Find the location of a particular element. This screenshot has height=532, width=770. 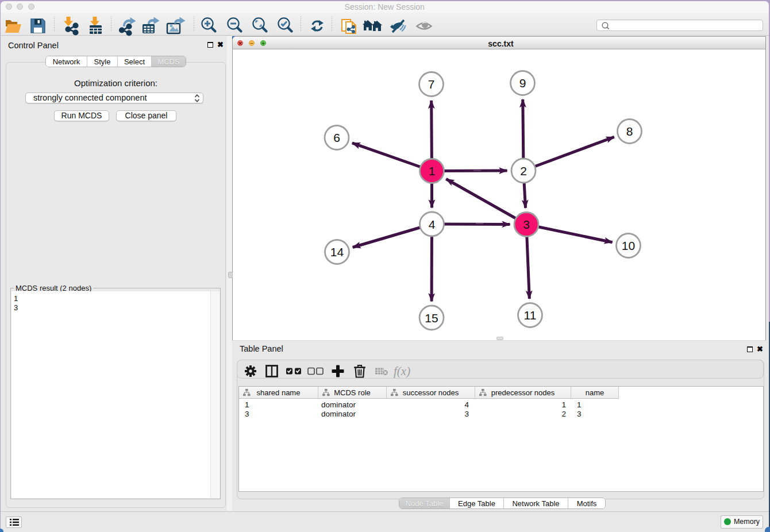

svg-text: 11 is located at coordinates (530, 315).